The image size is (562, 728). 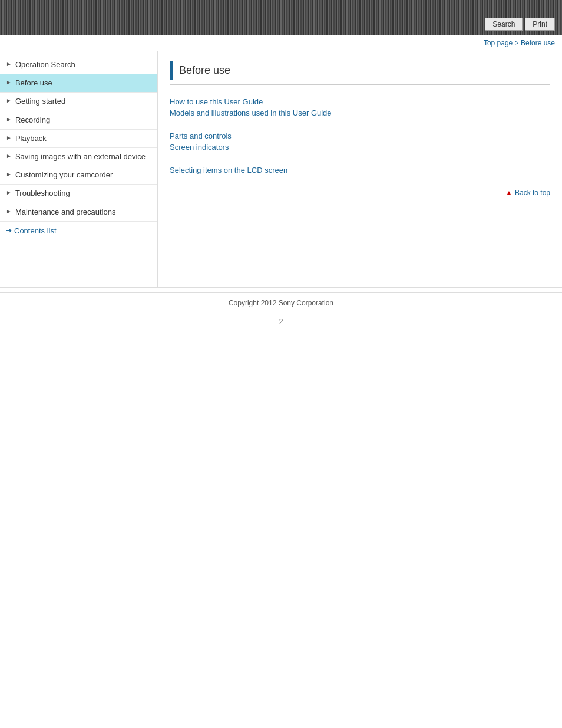 What do you see at coordinates (31, 139) in the screenshot?
I see `sidebar-item-label: Playback` at bounding box center [31, 139].